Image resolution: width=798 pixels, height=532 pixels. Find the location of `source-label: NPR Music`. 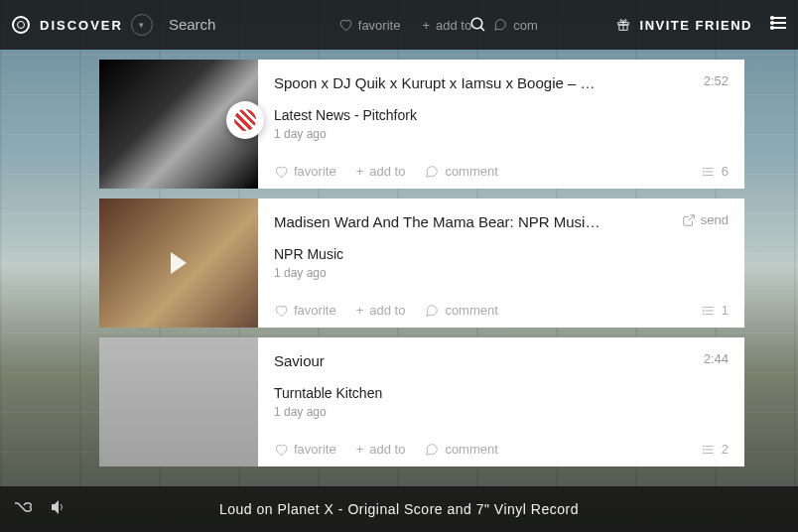

source-label: NPR Music is located at coordinates (501, 254).